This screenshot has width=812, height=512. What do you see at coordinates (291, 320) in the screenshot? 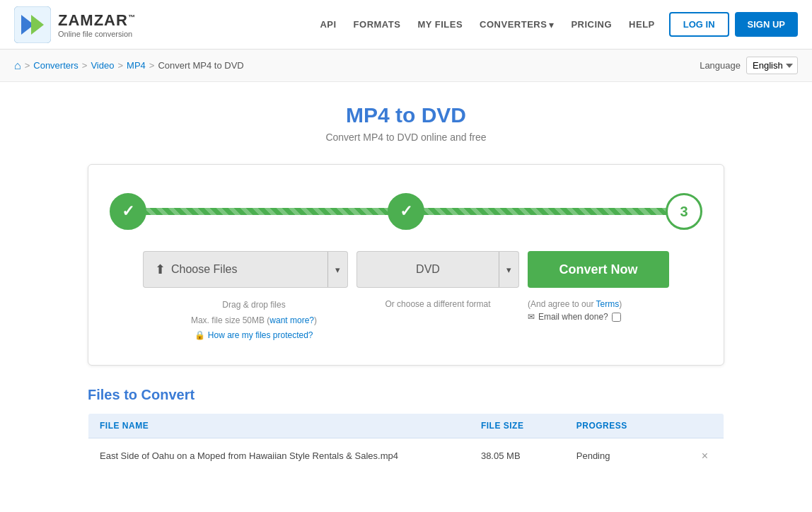
I see `want-more-link: want more?` at bounding box center [291, 320].